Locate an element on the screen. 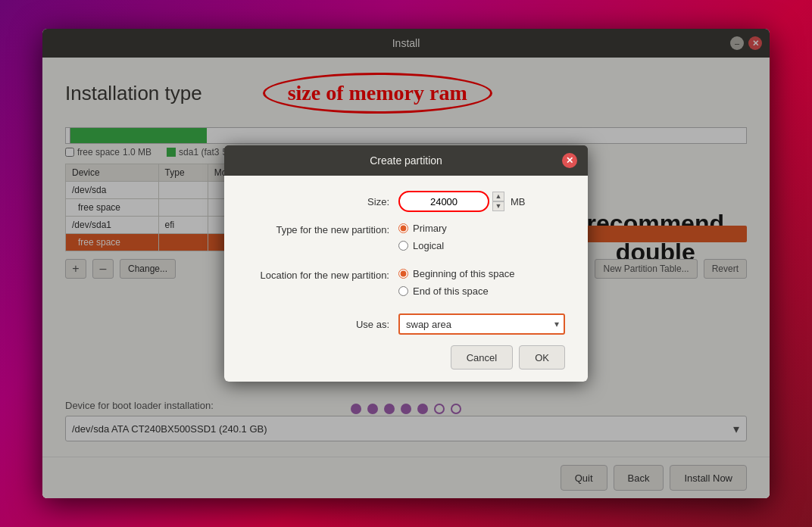 The width and height of the screenshot is (812, 527). radio-logical-label: Logical is located at coordinates (429, 245).